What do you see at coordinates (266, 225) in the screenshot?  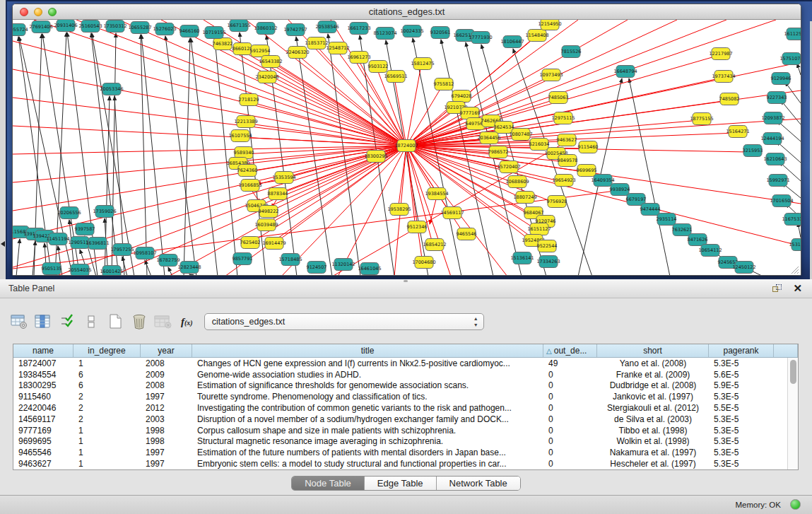 I see `graph-node-16039489: 16039489` at bounding box center [266, 225].